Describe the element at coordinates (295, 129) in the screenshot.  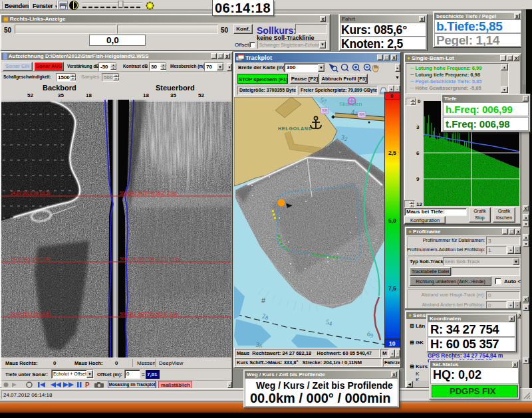
I see `svg-text: HELGOLAND` at that location.